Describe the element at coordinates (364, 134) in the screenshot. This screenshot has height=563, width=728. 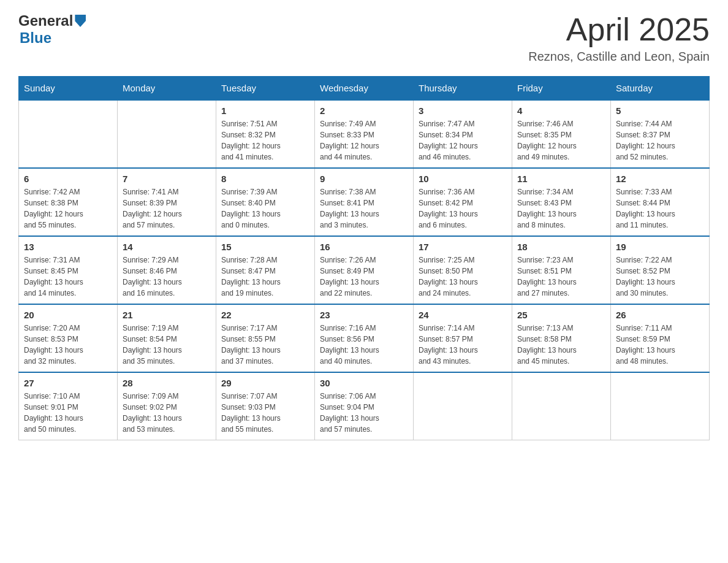
I see `week-row-1: 1Sunrise: 7:51 AM Sunset: 8:32 PM Daylig…` at that location.